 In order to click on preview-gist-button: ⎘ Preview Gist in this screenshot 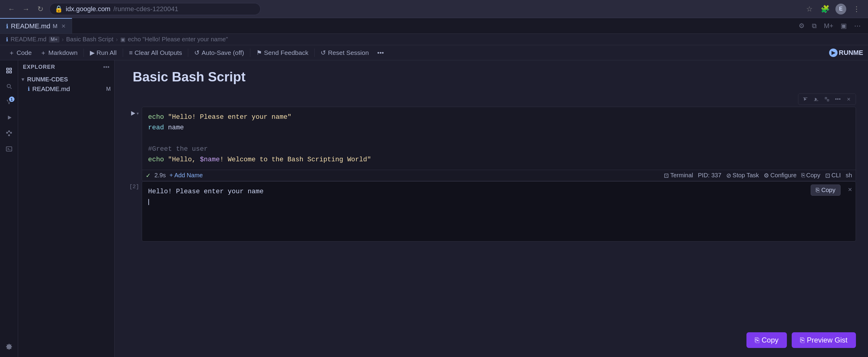, I will do `click(824, 340)`.